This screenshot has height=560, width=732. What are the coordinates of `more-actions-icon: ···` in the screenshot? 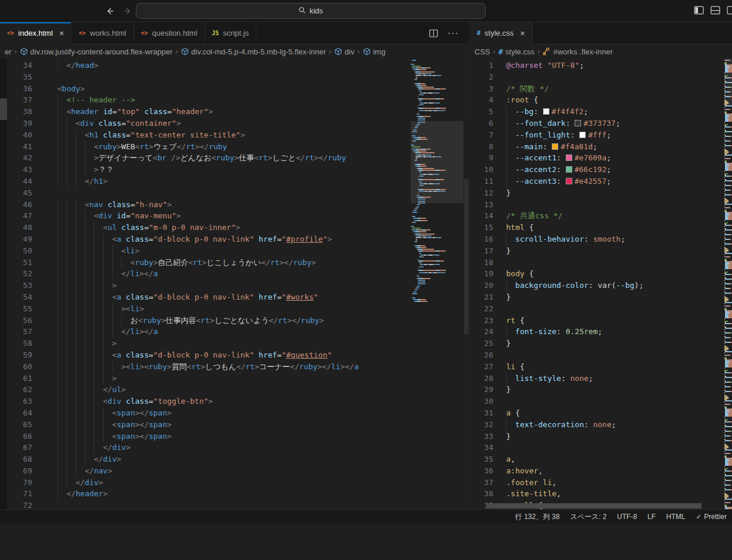 It's located at (453, 33).